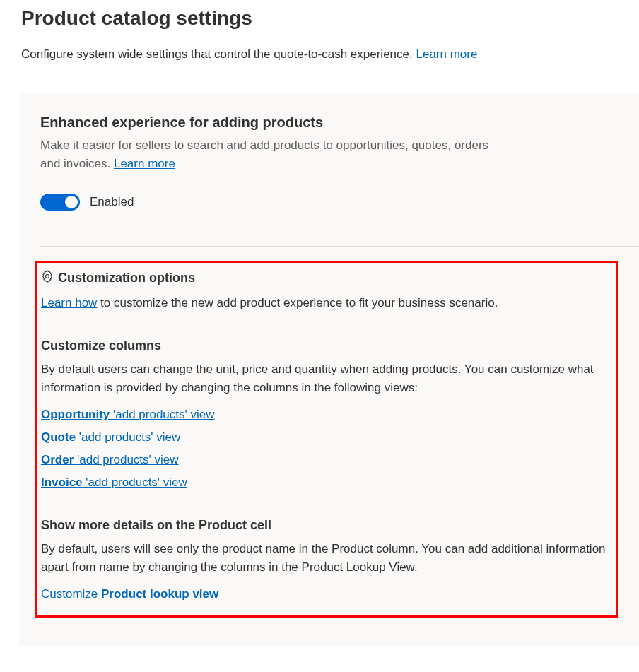 Image resolution: width=639 pixels, height=672 pixels. What do you see at coordinates (324, 558) in the screenshot?
I see `product-cell-desc: By default, users will see only the prod…` at bounding box center [324, 558].